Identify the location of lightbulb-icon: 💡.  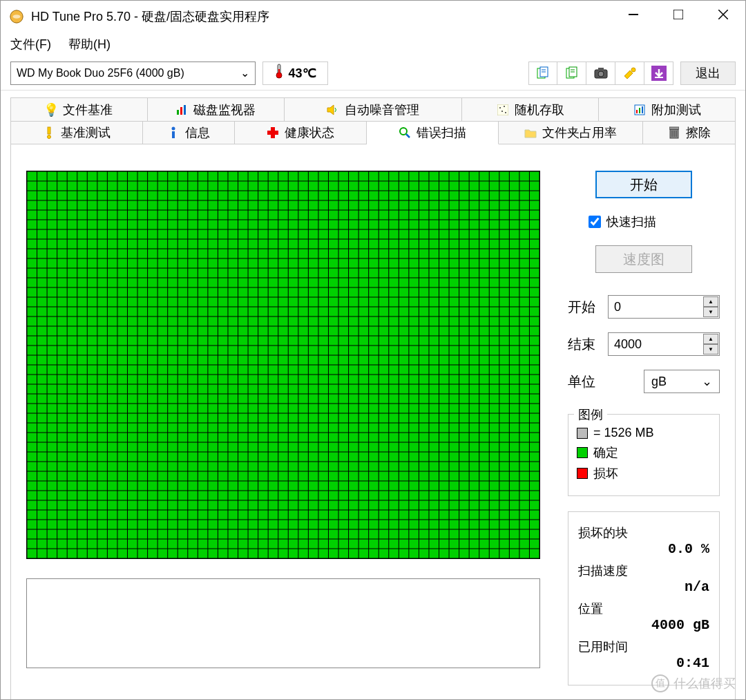
(51, 110).